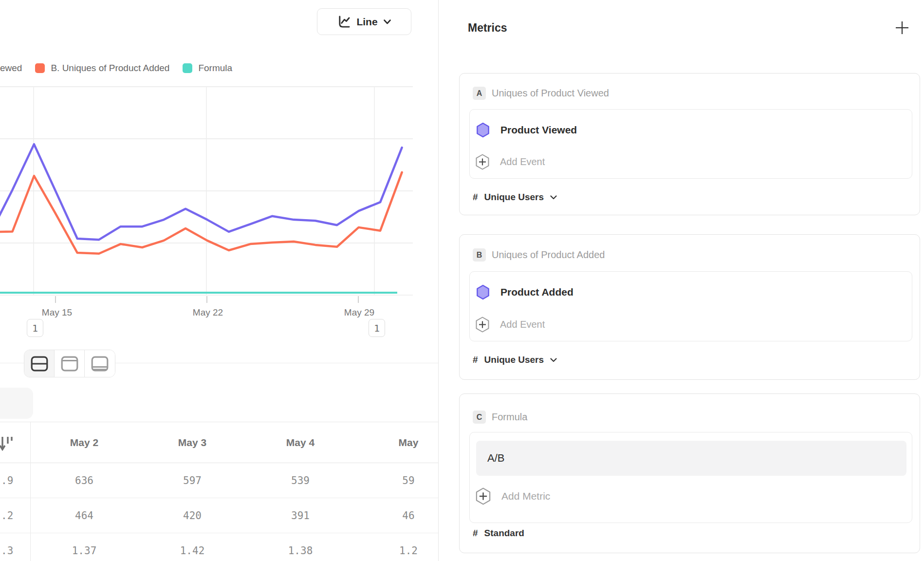 This screenshot has height=561, width=924. What do you see at coordinates (691, 144) in the screenshot?
I see `event-box: Product Viewed Add Event` at bounding box center [691, 144].